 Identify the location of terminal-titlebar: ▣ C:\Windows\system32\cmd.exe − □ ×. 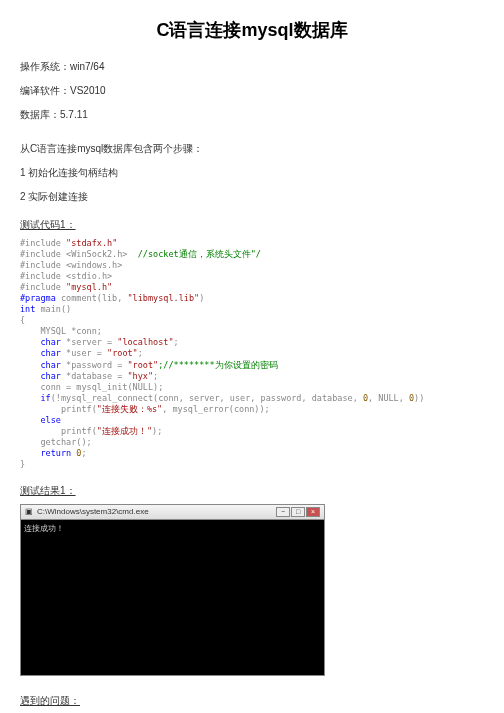
(172, 512).